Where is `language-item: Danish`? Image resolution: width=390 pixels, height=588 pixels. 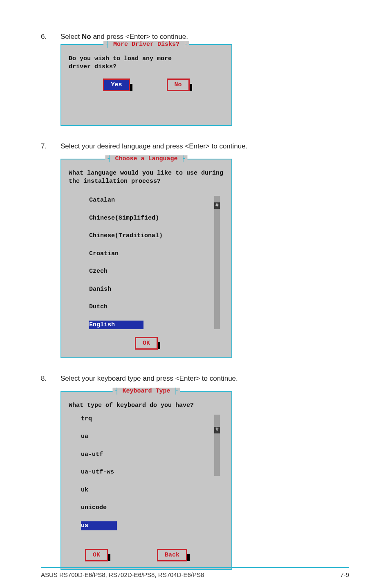 language-item: Danish is located at coordinates (150, 290).